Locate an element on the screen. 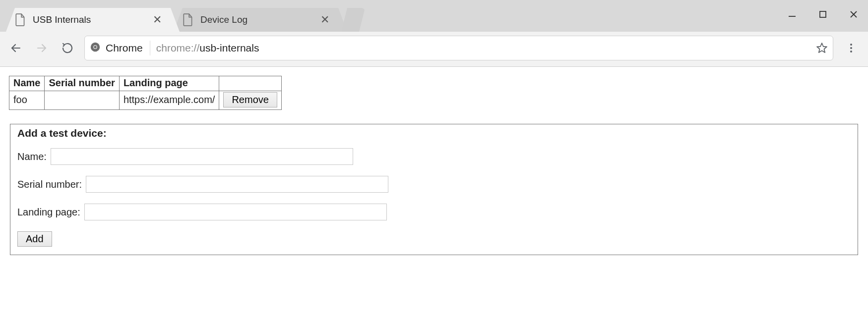  window-controls is located at coordinates (823, 14).